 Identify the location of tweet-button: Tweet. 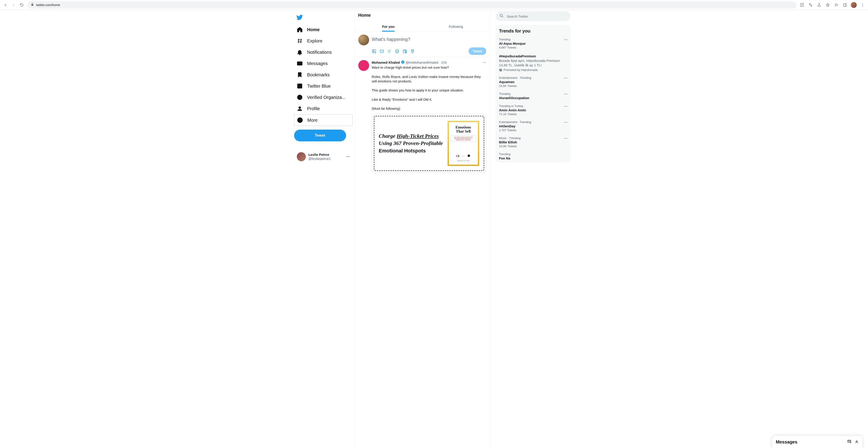
(320, 135).